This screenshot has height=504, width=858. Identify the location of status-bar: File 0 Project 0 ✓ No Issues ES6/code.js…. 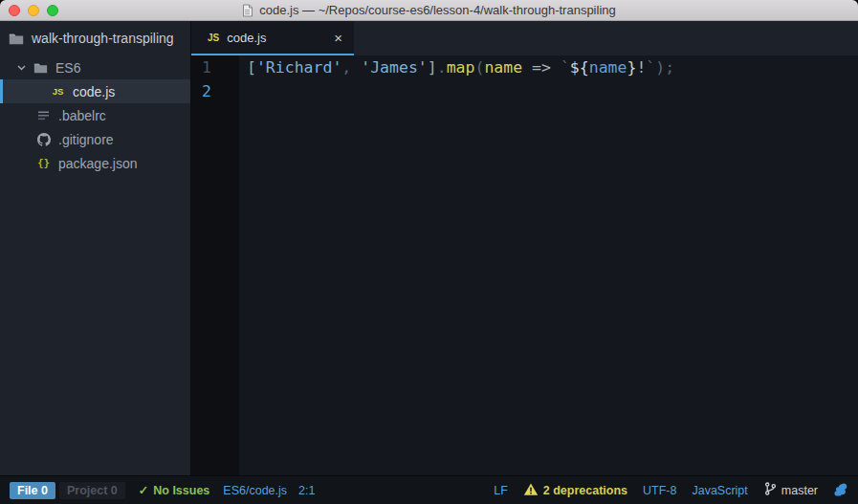
(429, 490).